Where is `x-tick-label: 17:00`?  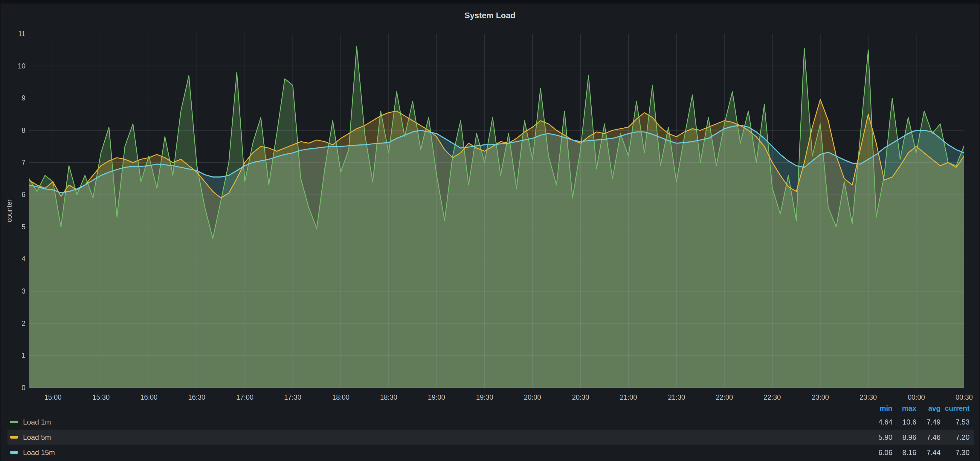 x-tick-label: 17:00 is located at coordinates (245, 397).